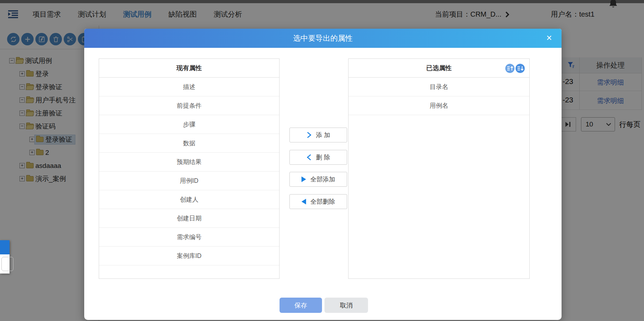  Describe the element at coordinates (549, 38) in the screenshot. I see `close-icon: ×` at that location.